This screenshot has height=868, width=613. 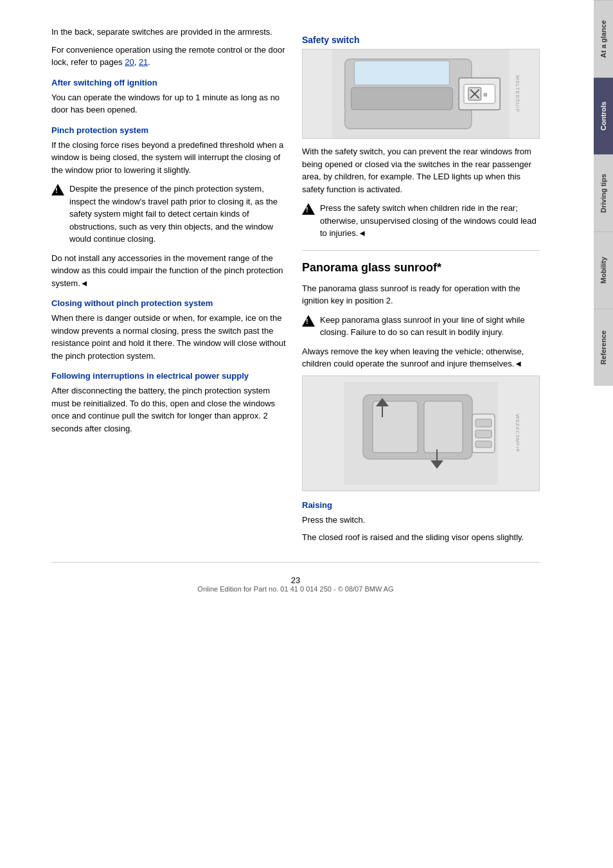 What do you see at coordinates (170, 82) in the screenshot?
I see `after-ignition-heading: After switching off ignition` at bounding box center [170, 82].